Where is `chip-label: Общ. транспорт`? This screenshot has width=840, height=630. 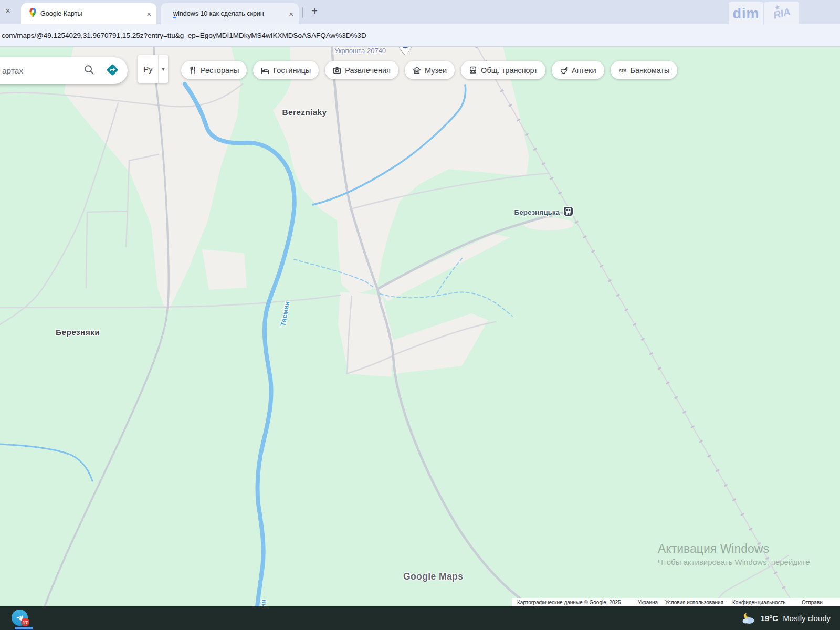
chip-label: Общ. транспорт is located at coordinates (509, 70).